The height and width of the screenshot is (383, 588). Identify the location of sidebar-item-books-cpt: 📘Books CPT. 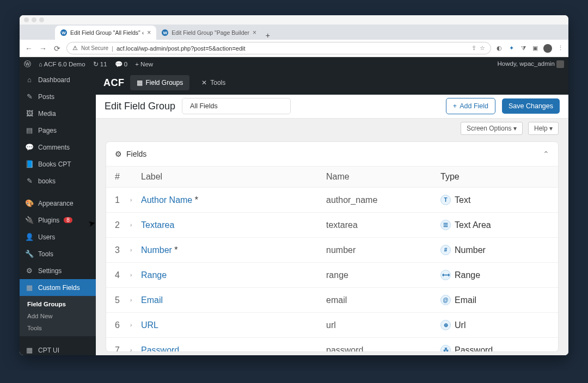
(58, 164).